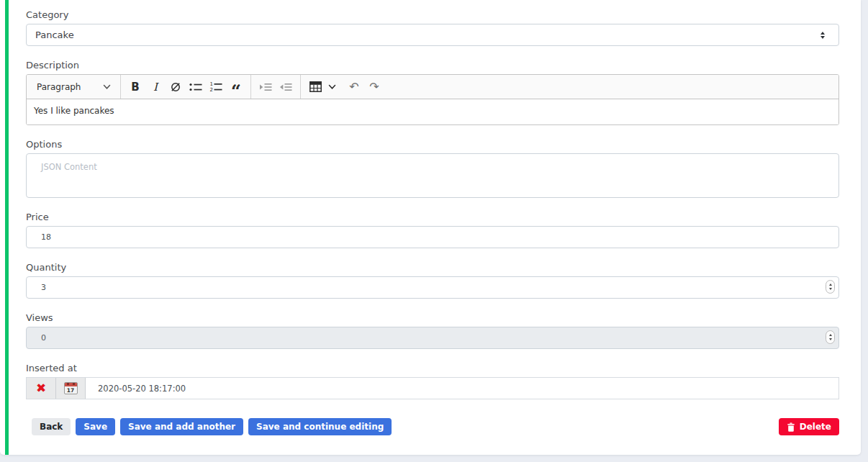 This screenshot has height=462, width=868. Describe the element at coordinates (433, 176) in the screenshot. I see `options-textarea` at that location.